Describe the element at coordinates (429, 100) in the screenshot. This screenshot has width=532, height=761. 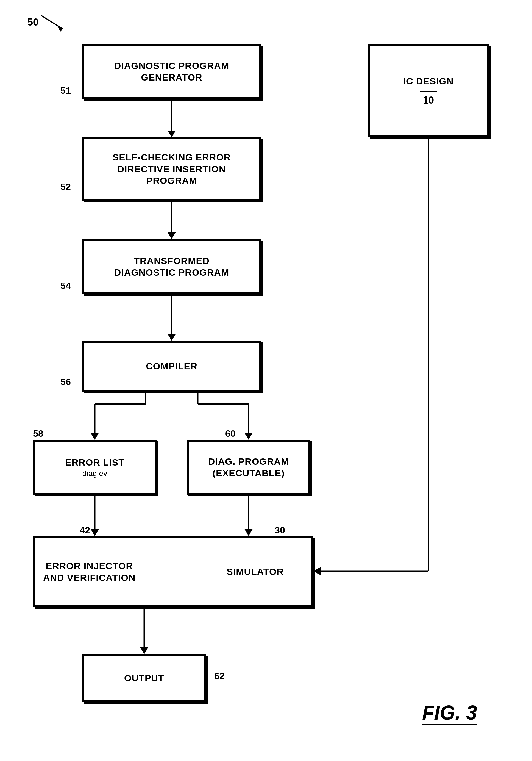
I see `ref-10: 10` at that location.